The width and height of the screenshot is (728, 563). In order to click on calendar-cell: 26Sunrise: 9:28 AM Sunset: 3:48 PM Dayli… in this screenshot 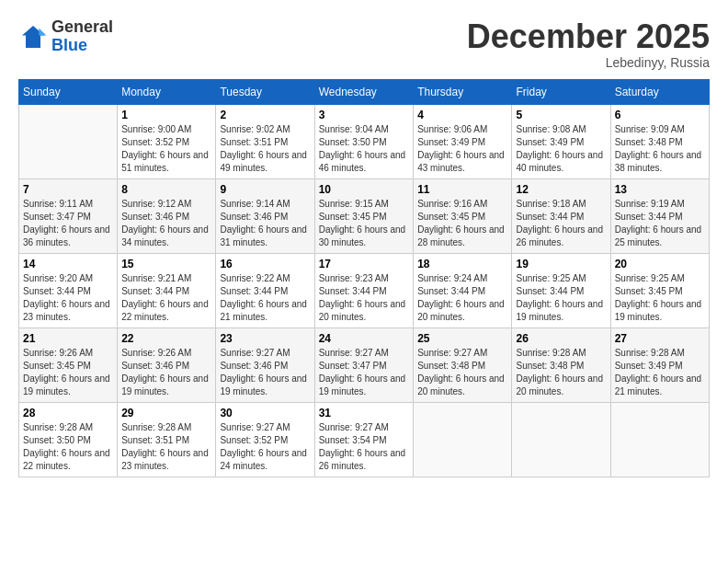, I will do `click(561, 364)`.